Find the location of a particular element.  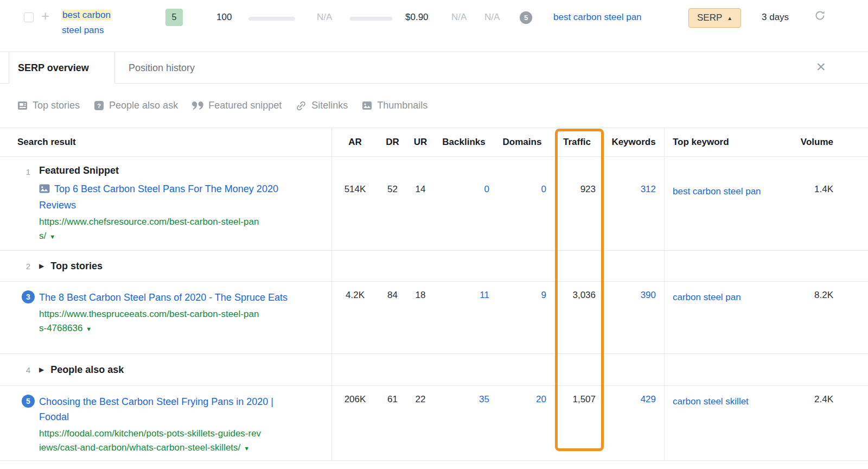

serp-button-label: SERP is located at coordinates (710, 18).